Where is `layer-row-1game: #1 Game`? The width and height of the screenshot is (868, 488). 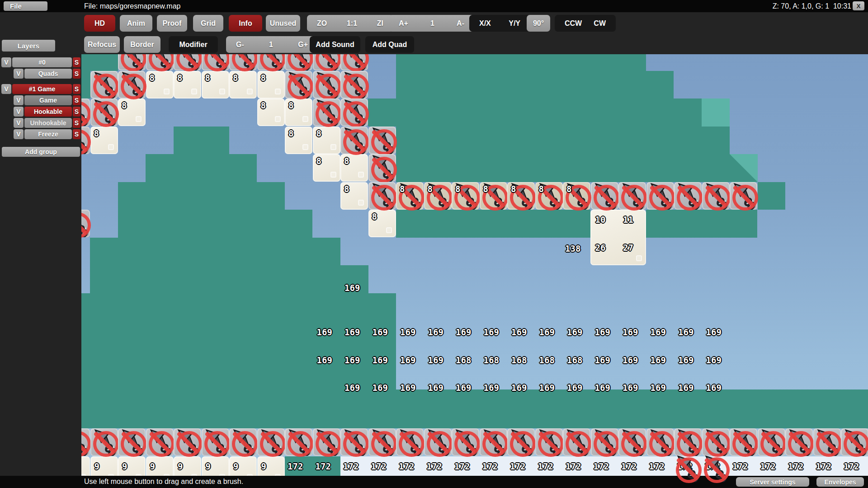 layer-row-1game: #1 Game is located at coordinates (42, 89).